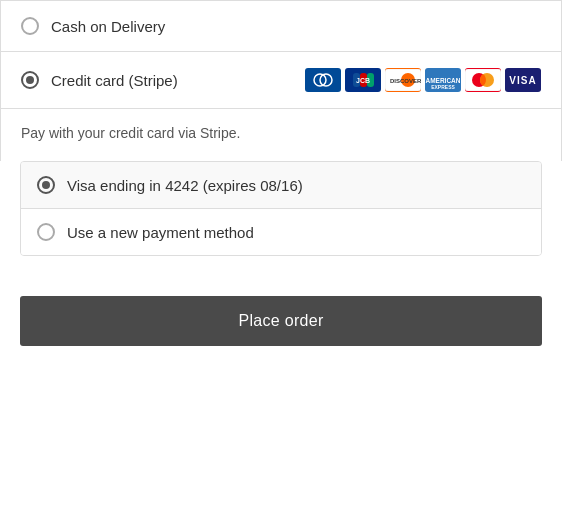  What do you see at coordinates (46, 185) in the screenshot?
I see `visa-4242-radio` at bounding box center [46, 185].